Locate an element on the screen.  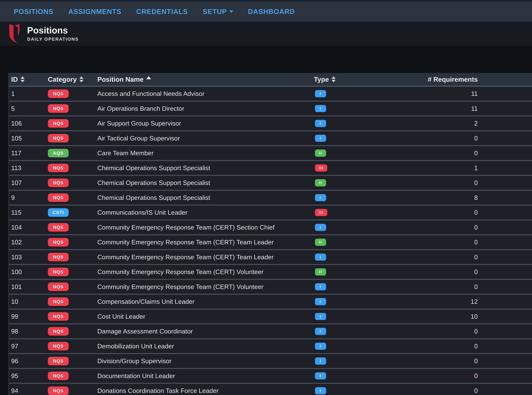
cell-id: 100 is located at coordinates (28, 272).